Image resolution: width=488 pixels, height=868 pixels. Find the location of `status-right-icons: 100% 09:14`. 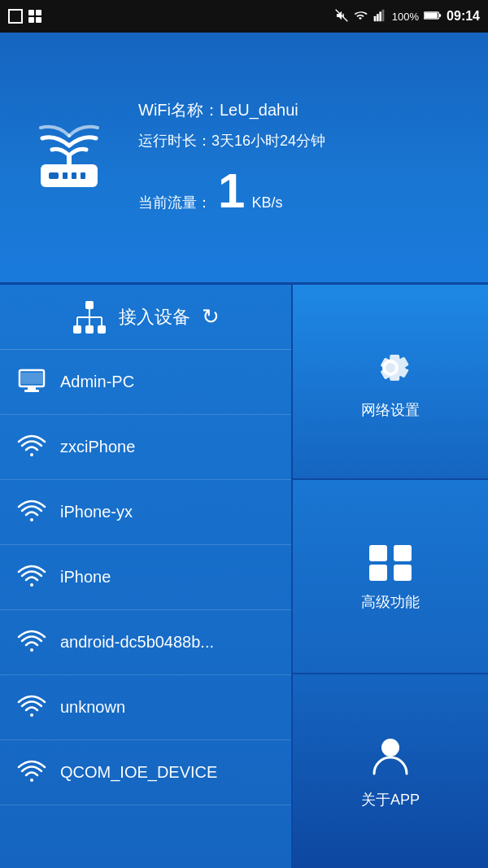

status-right-icons: 100% 09:14 is located at coordinates (407, 16).